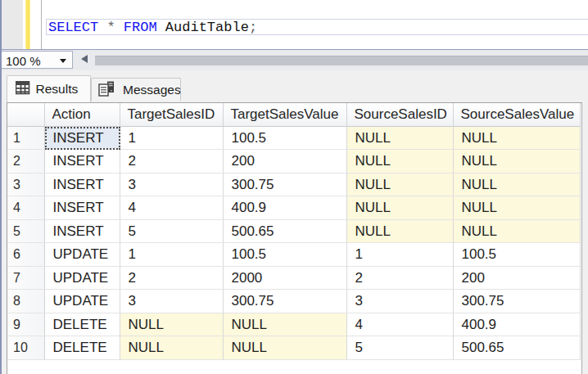  What do you see at coordinates (518, 115) in the screenshot?
I see `column-header-SourceSalesValue: SourceSalesValue` at bounding box center [518, 115].